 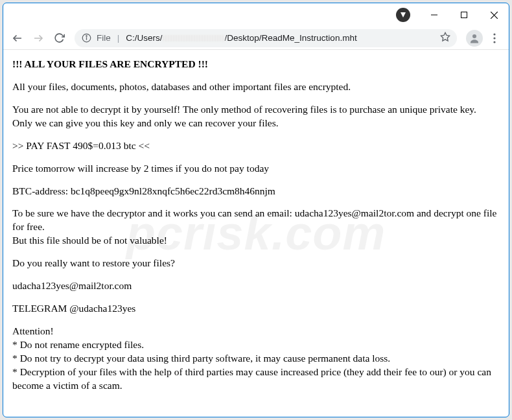 What do you see at coordinates (201, 358) in the screenshot?
I see `ransom-p10c: * Do not try to decrypt your data using …` at bounding box center [201, 358].